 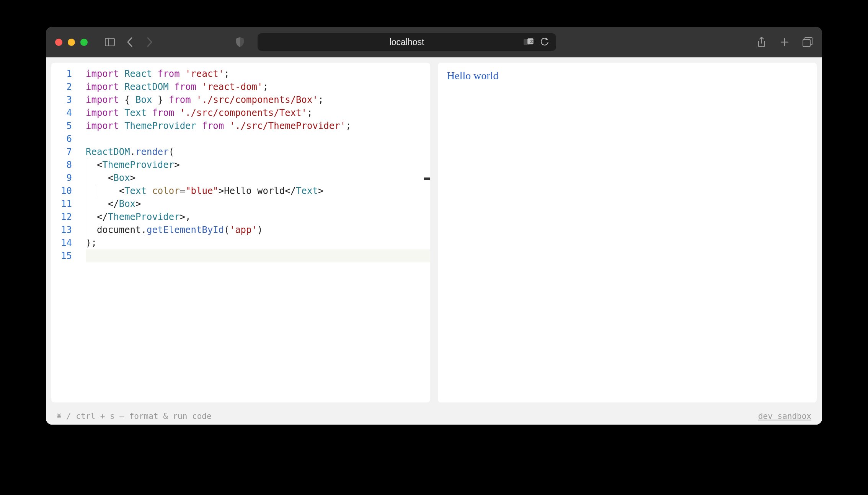 What do you see at coordinates (258, 113) in the screenshot?
I see `code-line: import Text from './src/components/Text'…` at bounding box center [258, 113].